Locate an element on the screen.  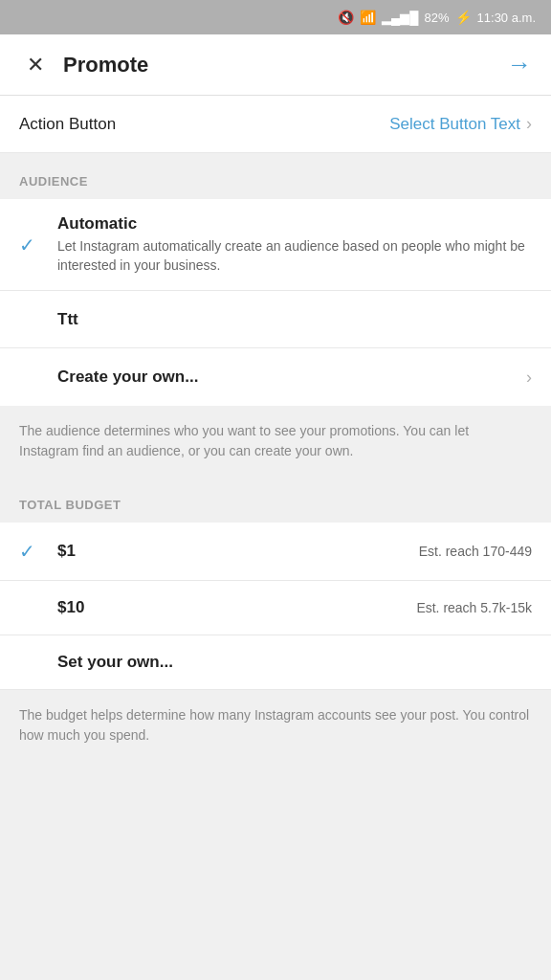
budget-item-set-own: Set your own... is located at coordinates (276, 662).